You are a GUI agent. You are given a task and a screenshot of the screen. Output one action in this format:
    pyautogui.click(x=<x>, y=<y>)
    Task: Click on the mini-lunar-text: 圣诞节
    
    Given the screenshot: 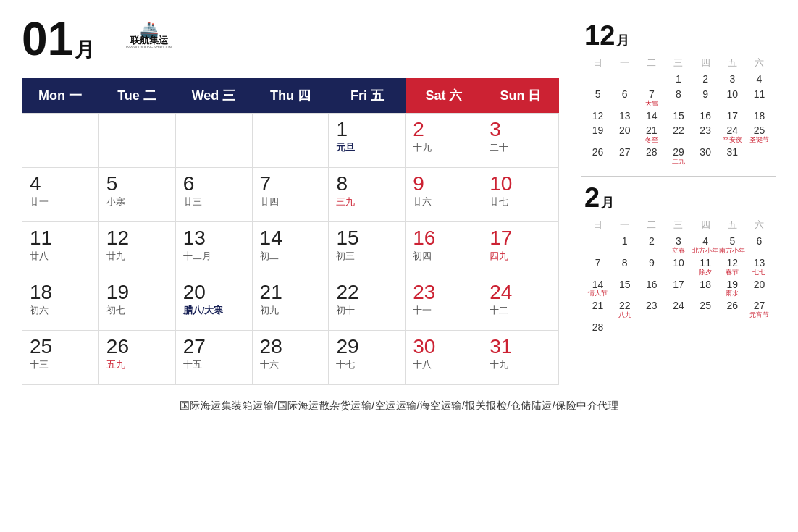 What is the action you would take?
    pyautogui.click(x=759, y=140)
    